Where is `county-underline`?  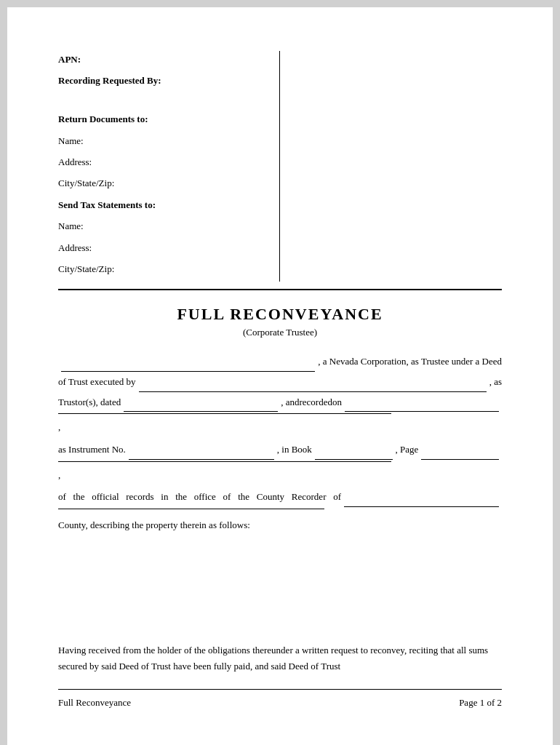
county-underline is located at coordinates (191, 509).